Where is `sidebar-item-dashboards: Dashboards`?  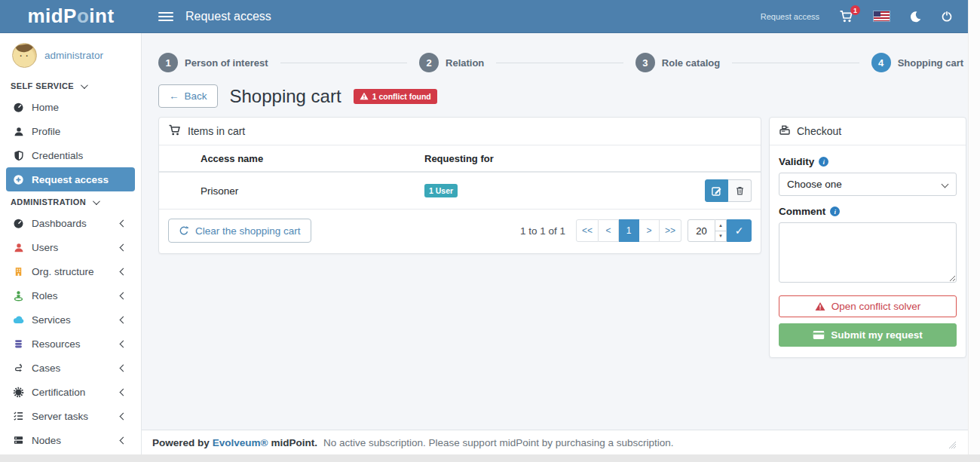 sidebar-item-dashboards: Dashboards is located at coordinates (71, 223).